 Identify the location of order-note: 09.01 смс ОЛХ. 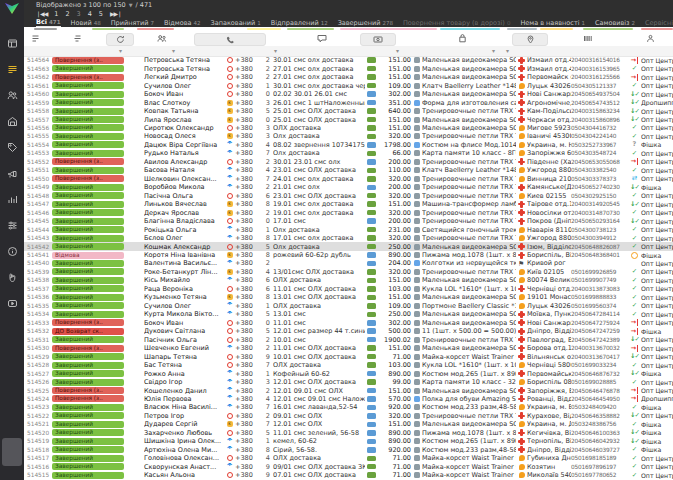
(319, 416).